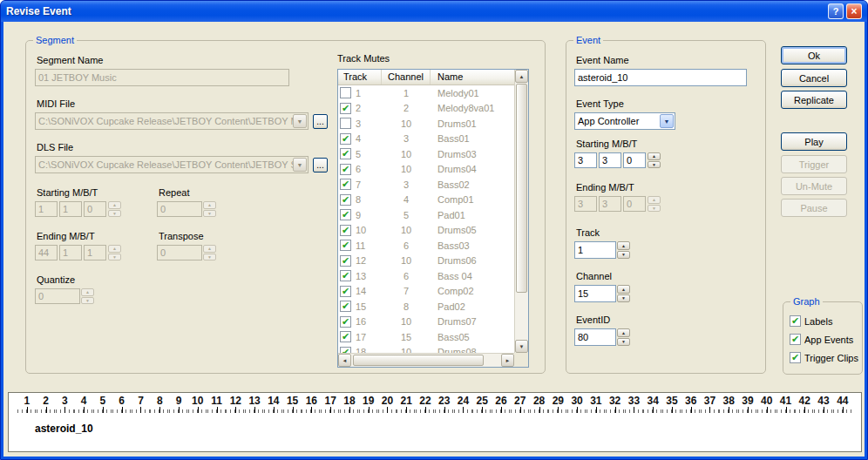  What do you see at coordinates (426, 360) in the screenshot?
I see `horizontal-scrollbar: ◄ ►` at bounding box center [426, 360].